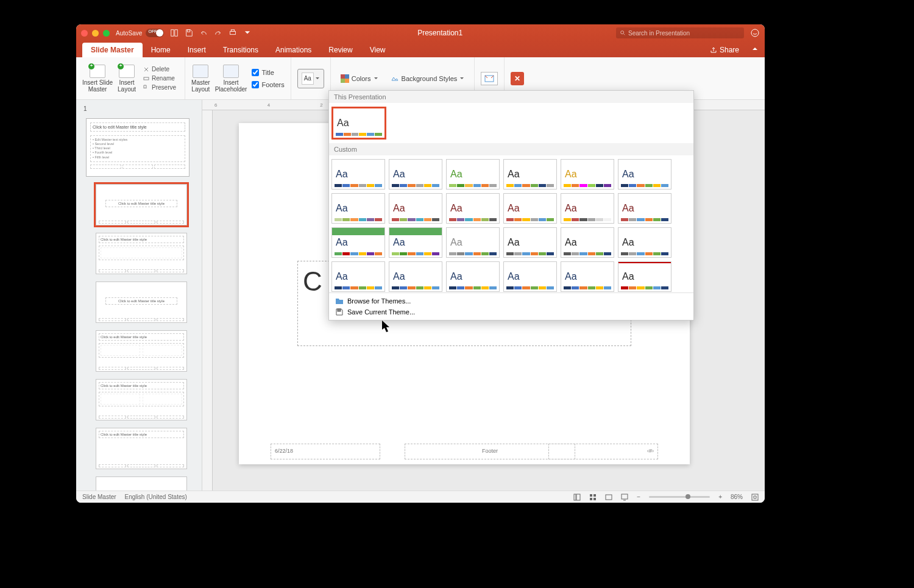 This screenshot has width=914, height=588. Describe the element at coordinates (724, 50) in the screenshot. I see `share-button: Share` at that location.